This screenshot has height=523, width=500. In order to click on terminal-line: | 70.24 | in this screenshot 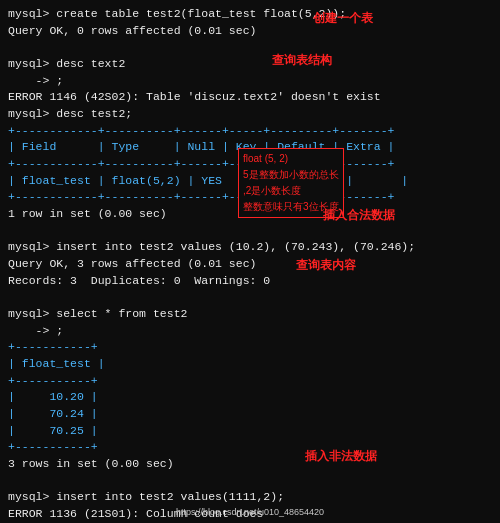, I will do `click(250, 414)`.